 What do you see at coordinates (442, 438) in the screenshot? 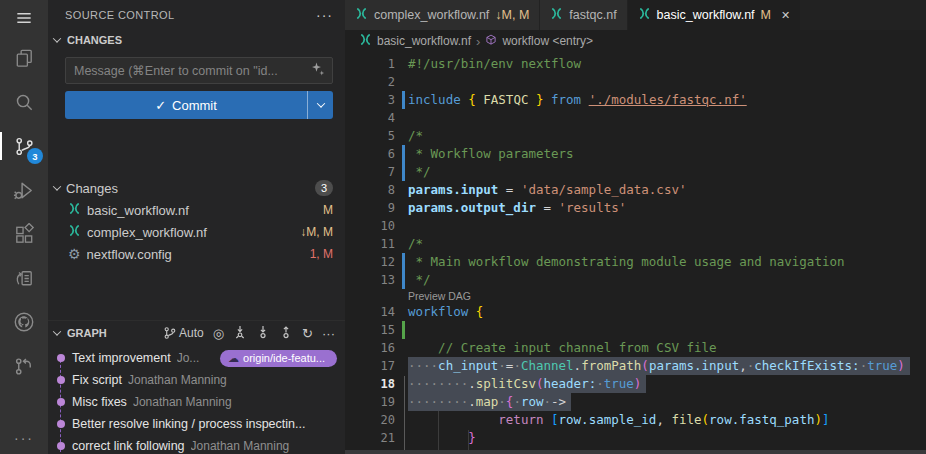
I see `line-content: }` at bounding box center [442, 438].